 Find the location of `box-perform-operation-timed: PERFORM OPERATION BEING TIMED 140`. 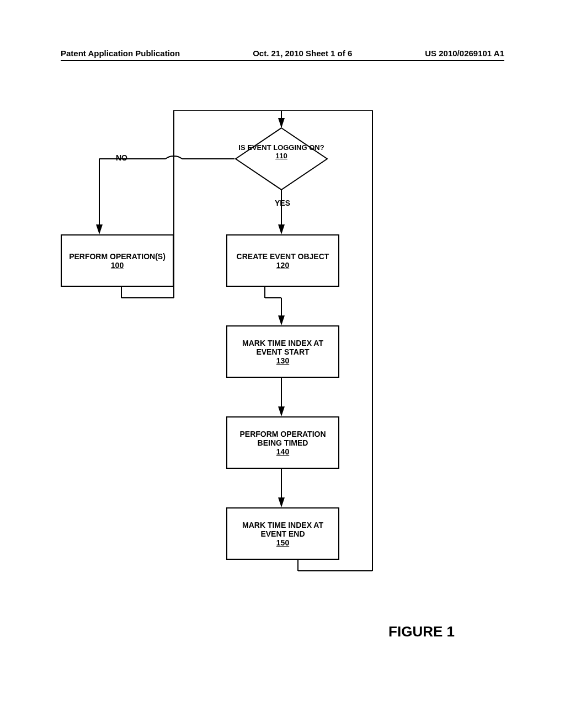

box-perform-operation-timed: PERFORM OPERATION BEING TIMED 140 is located at coordinates (282, 442).